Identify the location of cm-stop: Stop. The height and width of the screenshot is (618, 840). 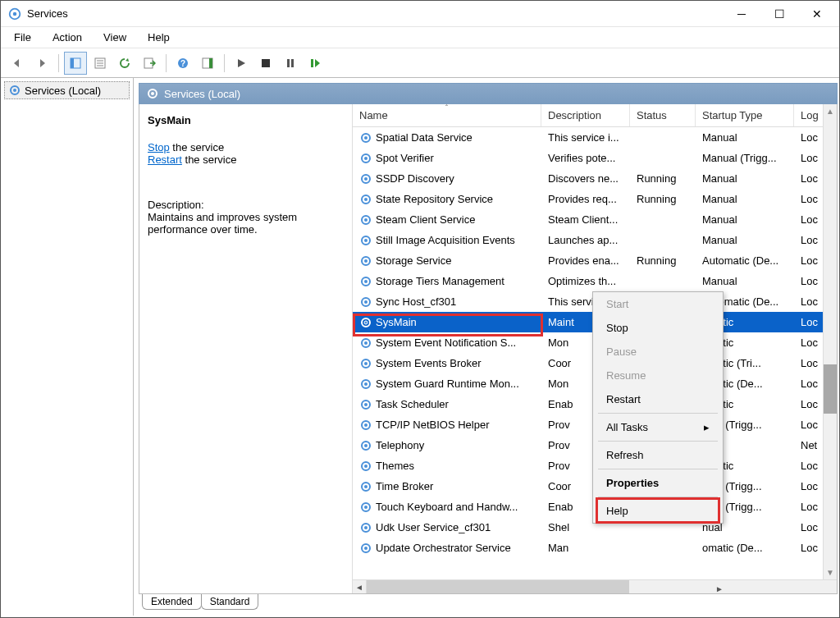
(658, 328).